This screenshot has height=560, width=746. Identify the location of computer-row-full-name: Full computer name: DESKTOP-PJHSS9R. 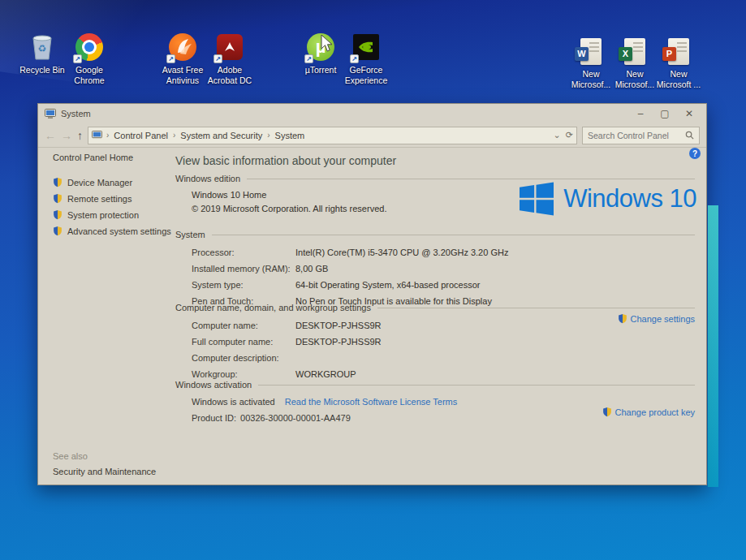
(435, 342).